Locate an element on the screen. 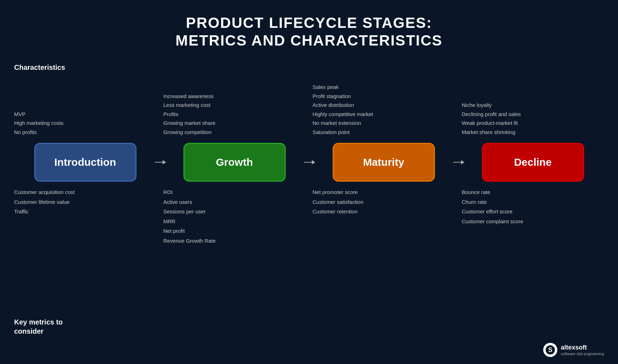  stage-box-introduction: Introduction is located at coordinates (85, 162).